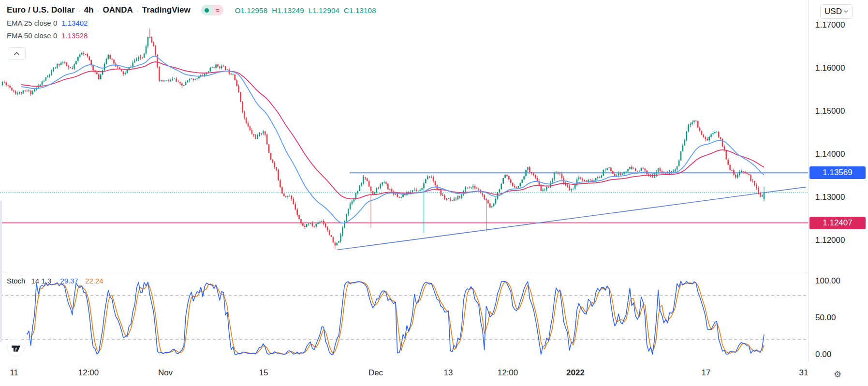 Image resolution: width=868 pixels, height=386 pixels. Describe the element at coordinates (238, 11) in the screenshot. I see `open-label: O` at that location.